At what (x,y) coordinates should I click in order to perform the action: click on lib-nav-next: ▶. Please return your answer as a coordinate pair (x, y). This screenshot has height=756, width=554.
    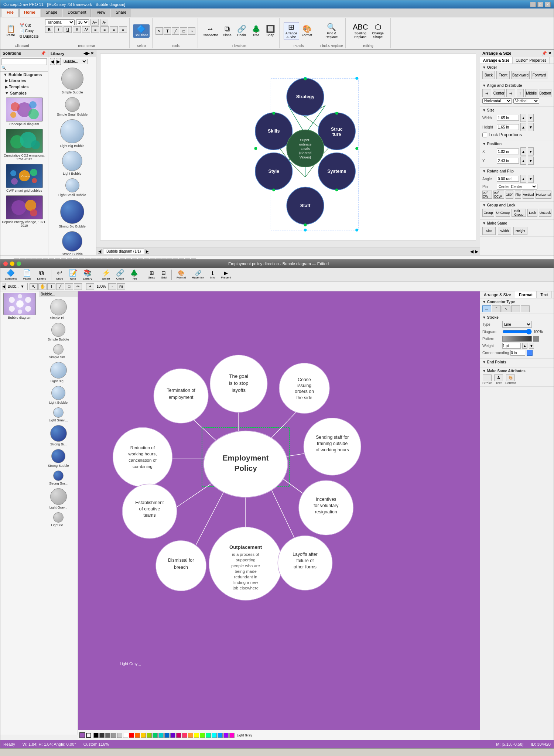
    Looking at the image, I should click on (58, 61).